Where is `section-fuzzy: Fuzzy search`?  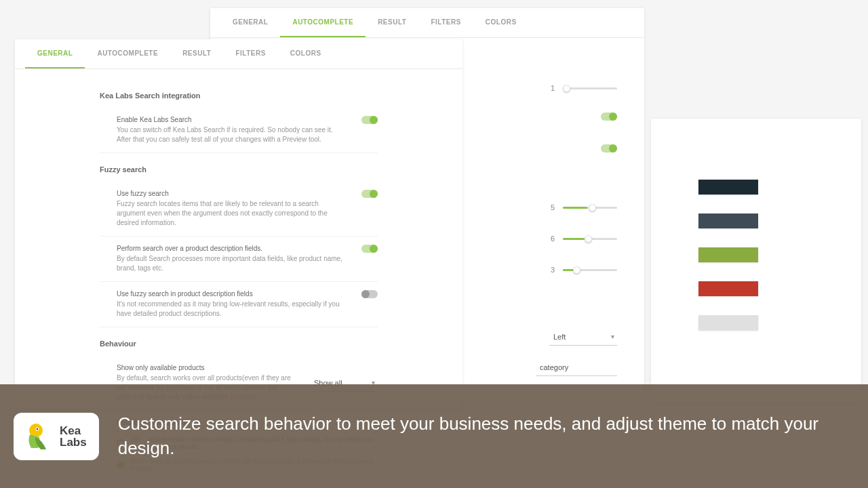 section-fuzzy: Fuzzy search is located at coordinates (239, 169).